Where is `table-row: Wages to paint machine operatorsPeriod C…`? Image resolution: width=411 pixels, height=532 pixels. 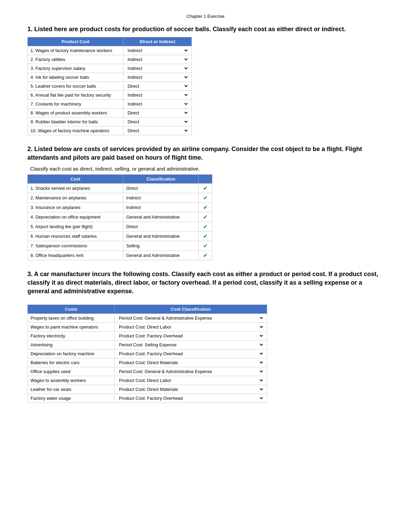
table-row: Wages to paint machine operatorsPeriod C… is located at coordinates (147, 327).